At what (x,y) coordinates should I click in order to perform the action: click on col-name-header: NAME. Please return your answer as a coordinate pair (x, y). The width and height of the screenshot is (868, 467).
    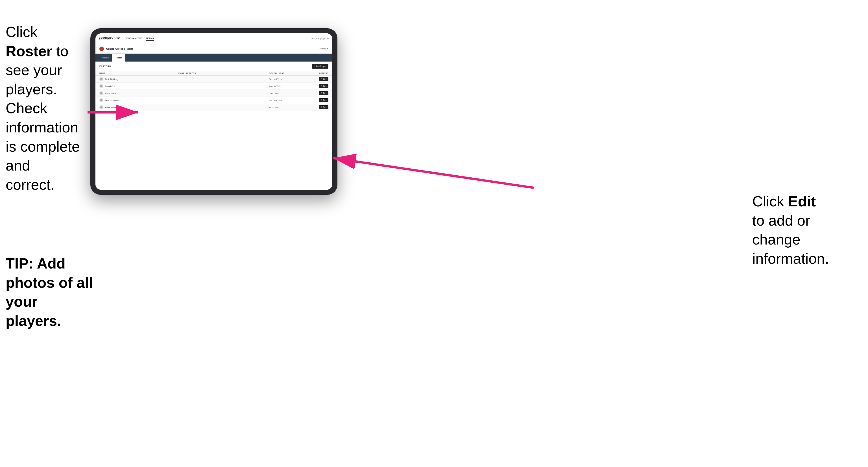
    Looking at the image, I should click on (139, 73).